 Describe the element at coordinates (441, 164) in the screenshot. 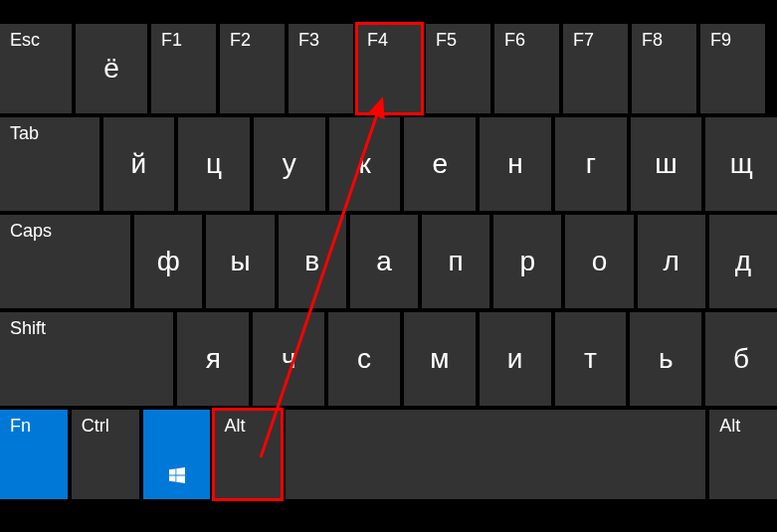

I see `key-label: е` at that location.